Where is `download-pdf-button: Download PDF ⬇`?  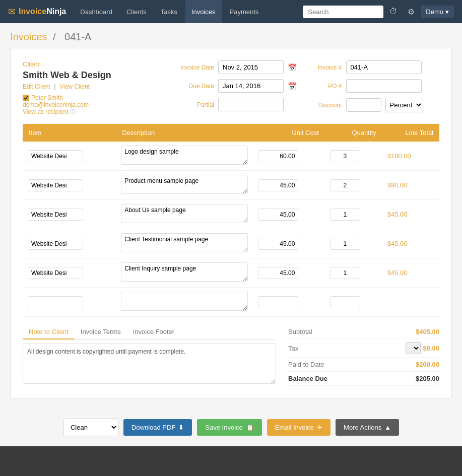 download-pdf-button: Download PDF ⬇ is located at coordinates (158, 427).